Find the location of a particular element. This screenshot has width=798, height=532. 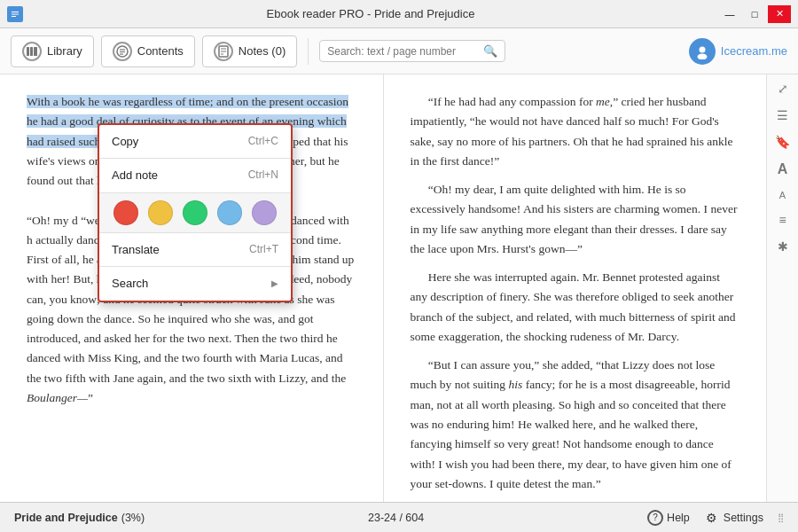

list-icon: ☰ is located at coordinates (782, 115).